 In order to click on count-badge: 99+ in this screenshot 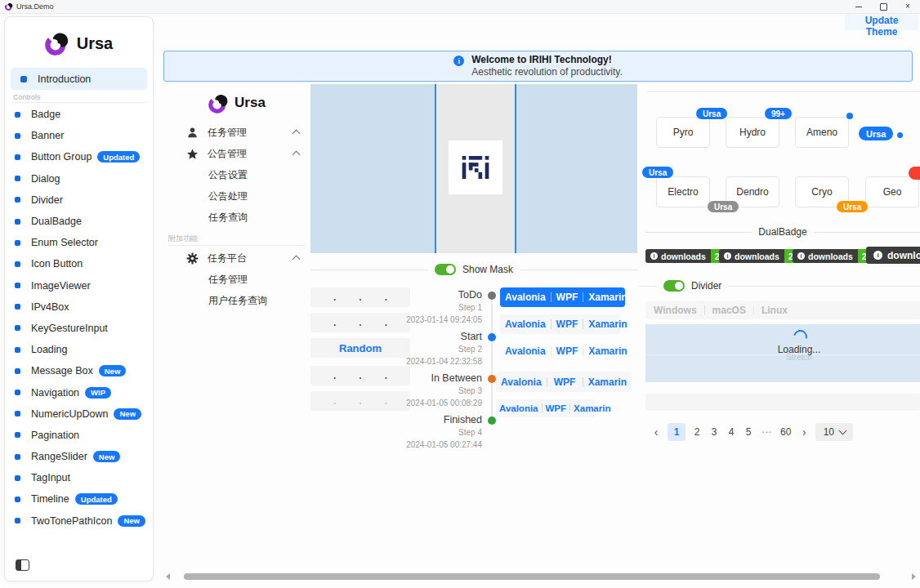, I will do `click(778, 114)`.